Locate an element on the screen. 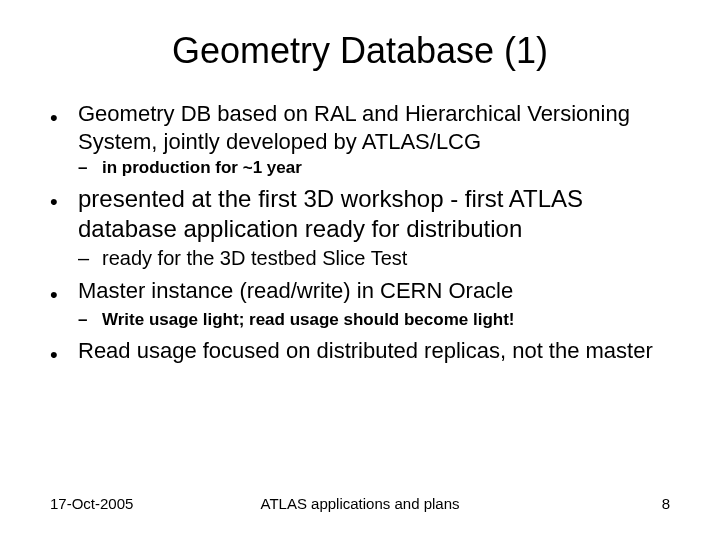 Image resolution: width=720 pixels, height=540 pixels. bullet-level1: • presented at the first 3D workshop - f… is located at coordinates (360, 214).